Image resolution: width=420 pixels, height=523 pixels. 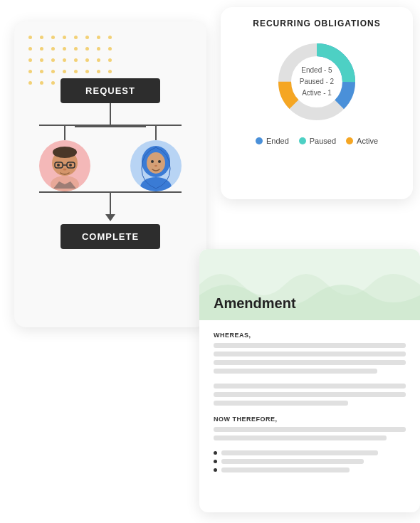 I want to click on bullet-list, so click(x=310, y=461).